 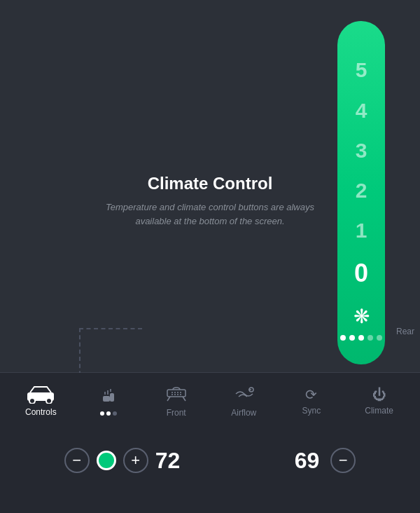 I want to click on nav-bar: Controls, so click(x=210, y=401).